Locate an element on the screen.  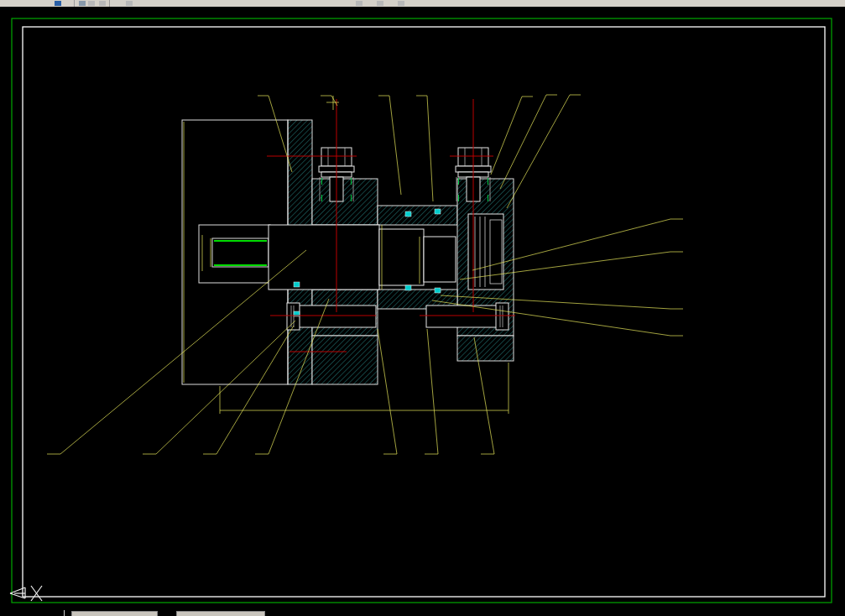
tab-layout1 is located at coordinates (114, 613).